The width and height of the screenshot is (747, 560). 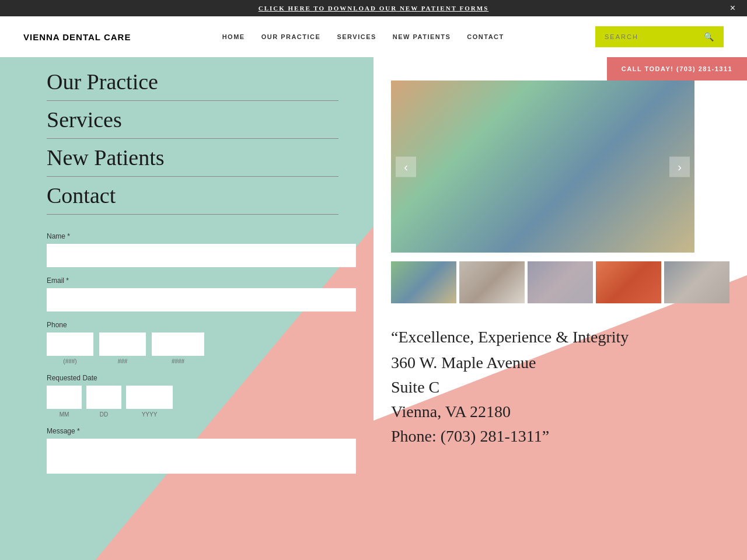 I want to click on date-mm-hint: MM, so click(x=64, y=414).